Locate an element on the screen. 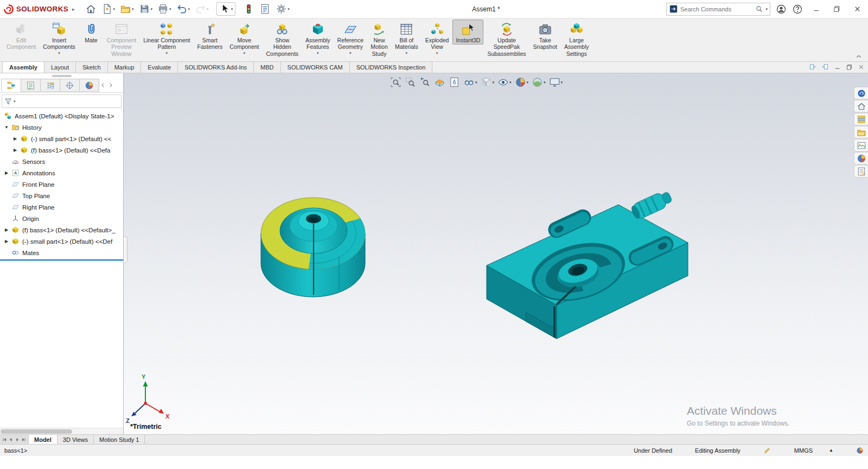 The image size is (868, 469). file-properties-button is located at coordinates (265, 9).